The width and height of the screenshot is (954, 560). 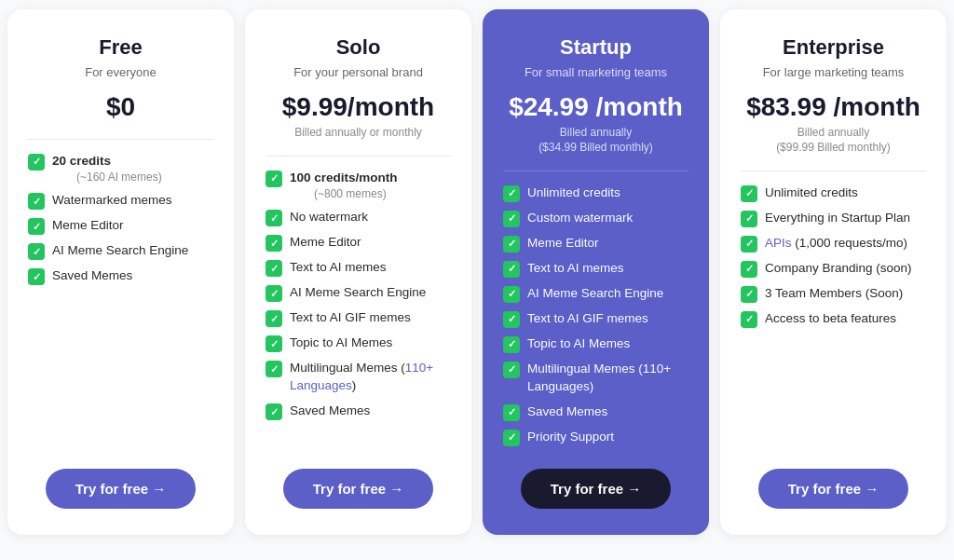 I want to click on try-free-button-startup: Try for free →, so click(x=596, y=488).